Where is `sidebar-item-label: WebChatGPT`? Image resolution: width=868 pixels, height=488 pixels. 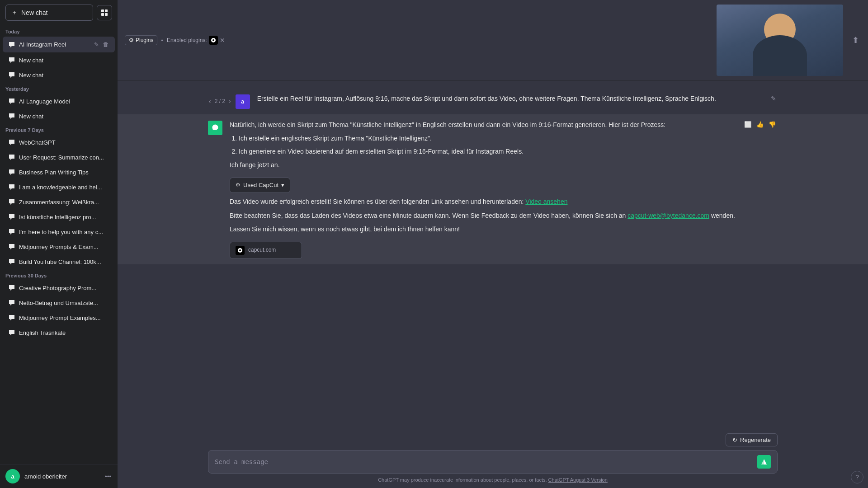 sidebar-item-label: WebChatGPT is located at coordinates (64, 143).